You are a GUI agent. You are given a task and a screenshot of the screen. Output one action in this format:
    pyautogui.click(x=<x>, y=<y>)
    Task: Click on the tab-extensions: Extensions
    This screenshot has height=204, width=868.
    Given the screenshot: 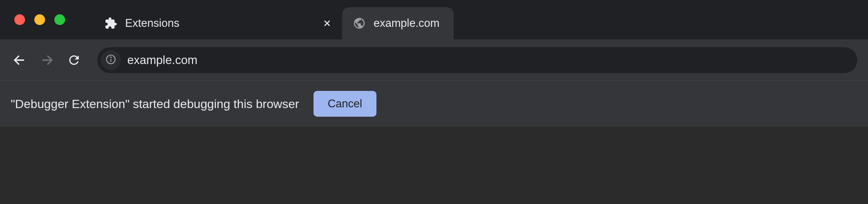 What is the action you would take?
    pyautogui.click(x=218, y=23)
    